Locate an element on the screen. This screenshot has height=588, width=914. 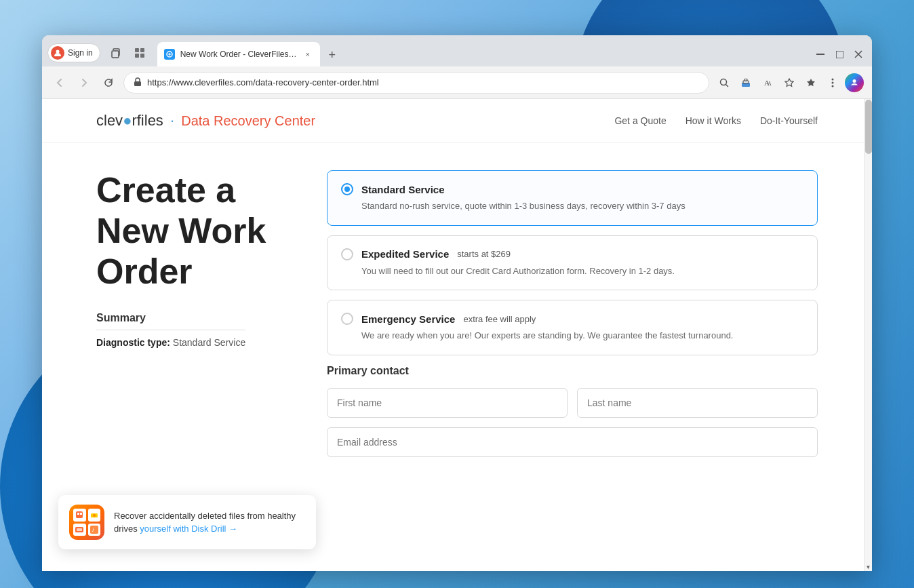
last-name-input is located at coordinates (697, 403).